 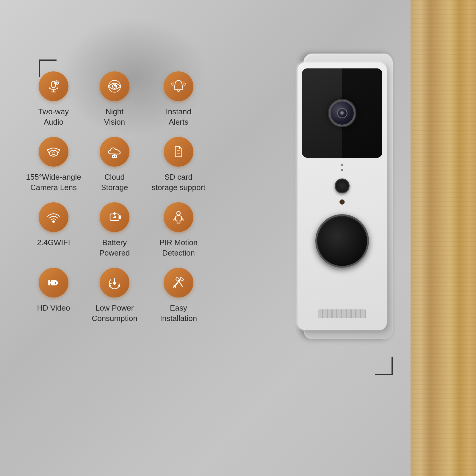 I want to click on battery-label: Battery Powered, so click(x=115, y=248).